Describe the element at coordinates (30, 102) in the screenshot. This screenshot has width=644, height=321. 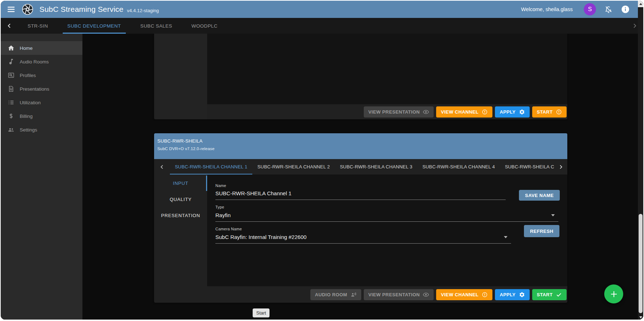
I see `sidebar-item-label: Utilization` at that location.